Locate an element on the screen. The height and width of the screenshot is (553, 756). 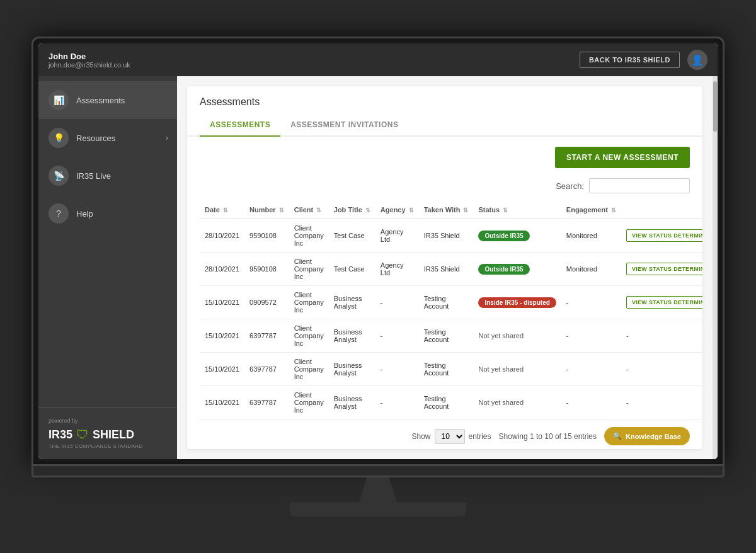
status-text: Not yet shared is located at coordinates (501, 369).